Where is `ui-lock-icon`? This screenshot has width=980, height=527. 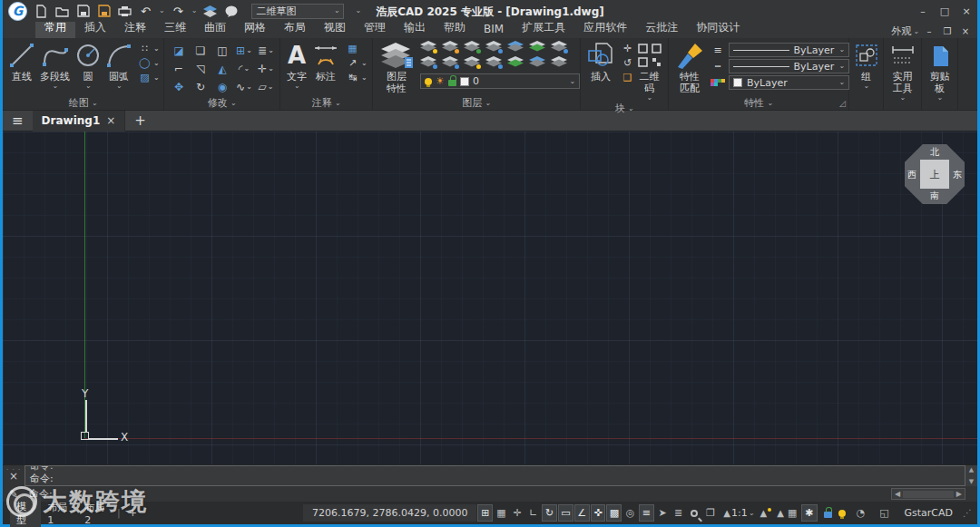
ui-lock-icon is located at coordinates (828, 515).